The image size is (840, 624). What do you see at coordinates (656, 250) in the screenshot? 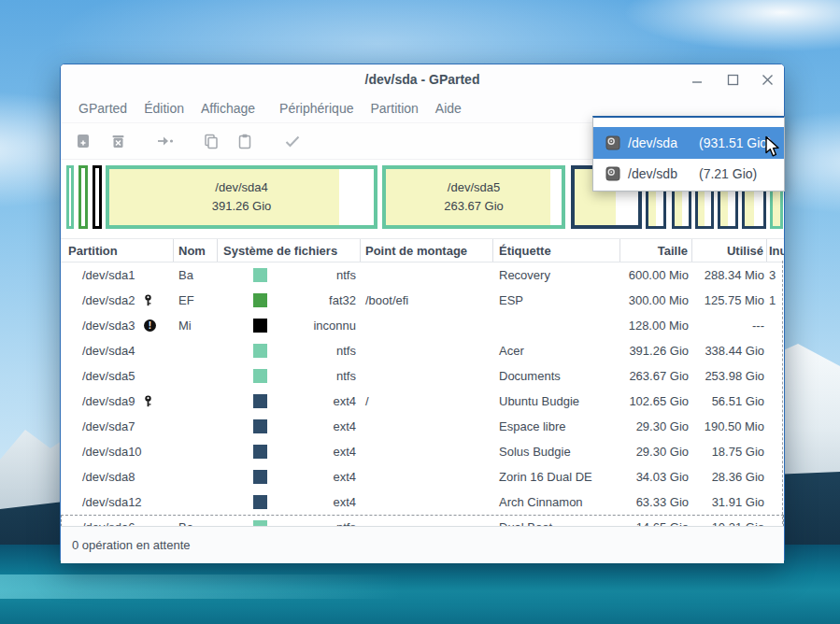
I see `header-size: Taille` at bounding box center [656, 250].